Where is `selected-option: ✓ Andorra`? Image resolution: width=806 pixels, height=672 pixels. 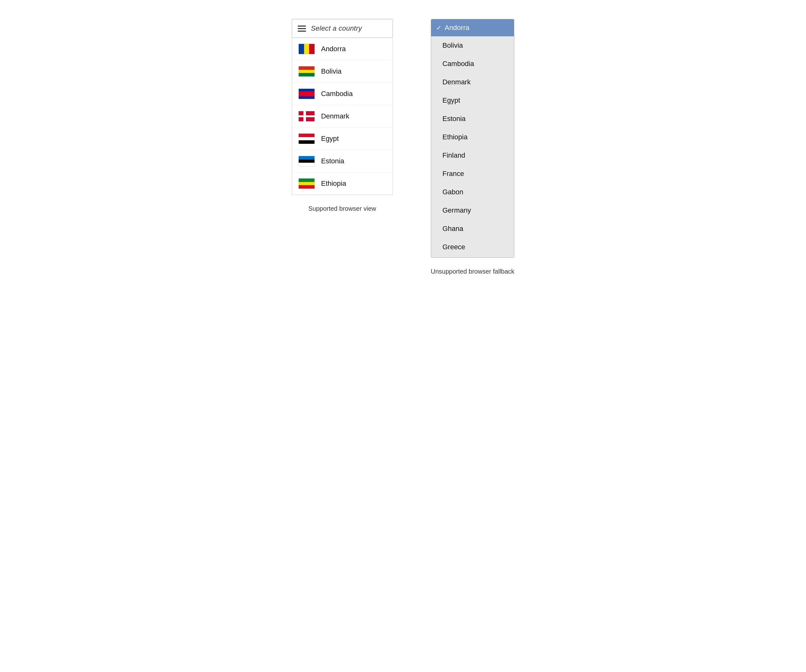 selected-option: ✓ Andorra is located at coordinates (473, 28).